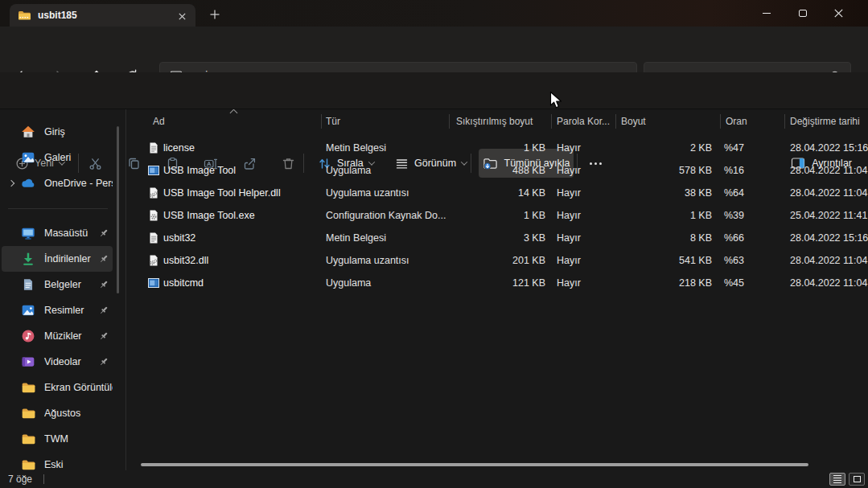 This screenshot has width=868, height=488. I want to click on column-header-modified: Değiştirme tarihi, so click(825, 121).